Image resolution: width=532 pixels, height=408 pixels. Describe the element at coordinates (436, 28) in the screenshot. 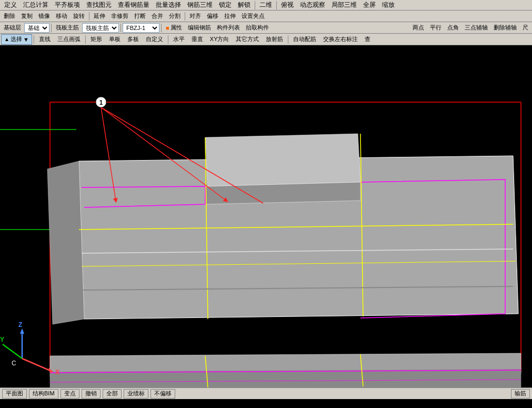

I see `btn-parallel: 平行` at that location.